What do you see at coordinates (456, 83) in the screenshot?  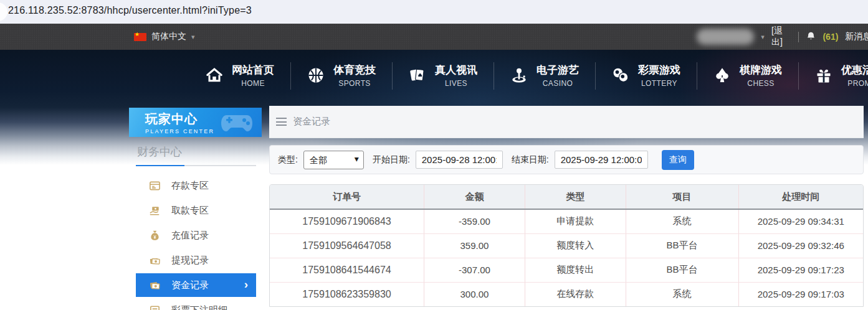 I see `nav-item-label-en: LIVES` at bounding box center [456, 83].